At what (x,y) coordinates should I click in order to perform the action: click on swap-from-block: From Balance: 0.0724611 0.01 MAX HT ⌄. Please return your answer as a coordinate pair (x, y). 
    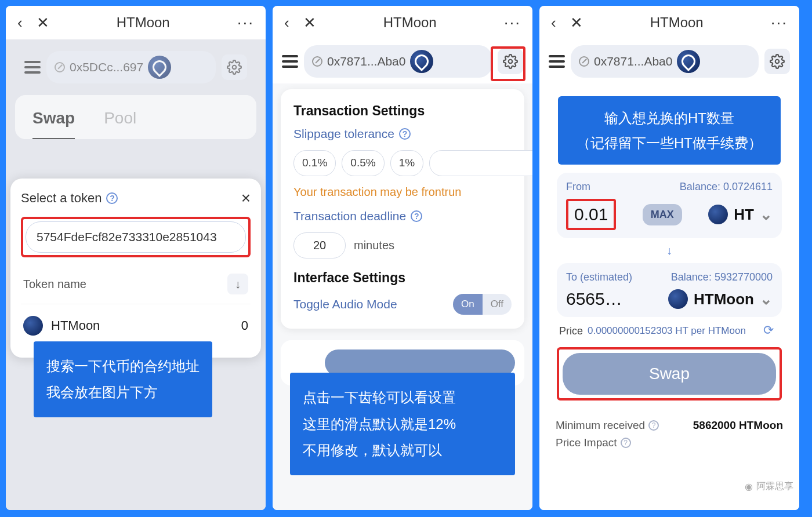
    Looking at the image, I should click on (669, 205).